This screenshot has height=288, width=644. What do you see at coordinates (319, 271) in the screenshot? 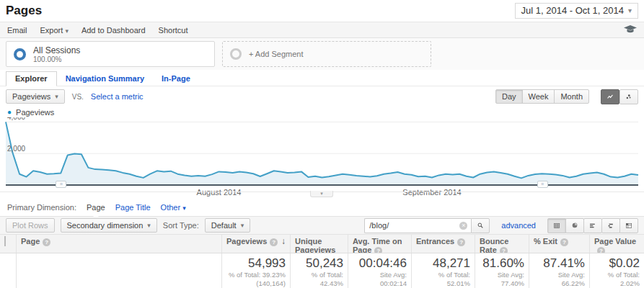
I see `totals-unique-pageviews: 50,243 % of Total: 42.43% (118,421)` at bounding box center [319, 271].